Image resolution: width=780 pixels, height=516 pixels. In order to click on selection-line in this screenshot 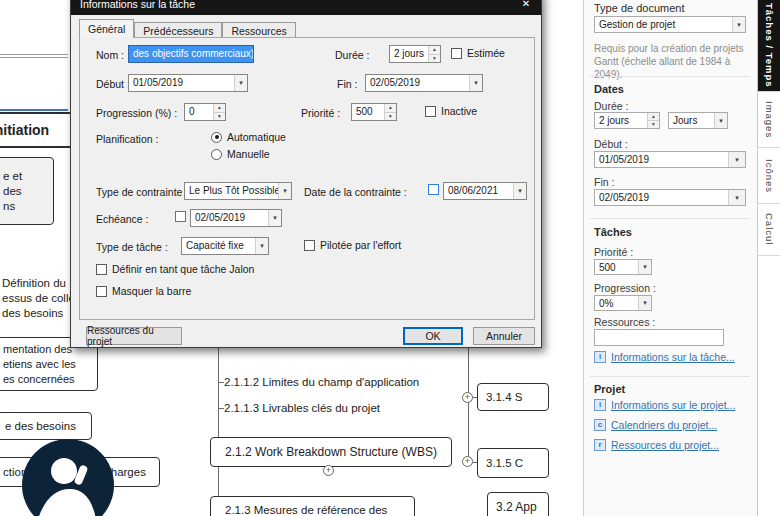, I will do `click(34, 110)`.